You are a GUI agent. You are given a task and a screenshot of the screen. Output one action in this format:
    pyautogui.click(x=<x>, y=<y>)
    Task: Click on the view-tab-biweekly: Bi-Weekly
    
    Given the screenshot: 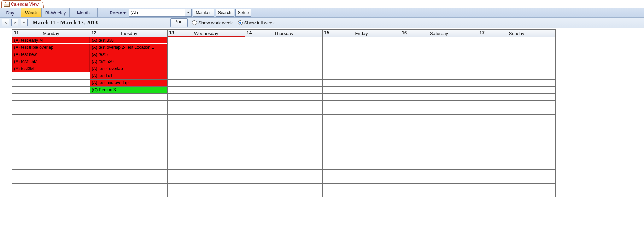 What is the action you would take?
    pyautogui.click(x=56, y=13)
    